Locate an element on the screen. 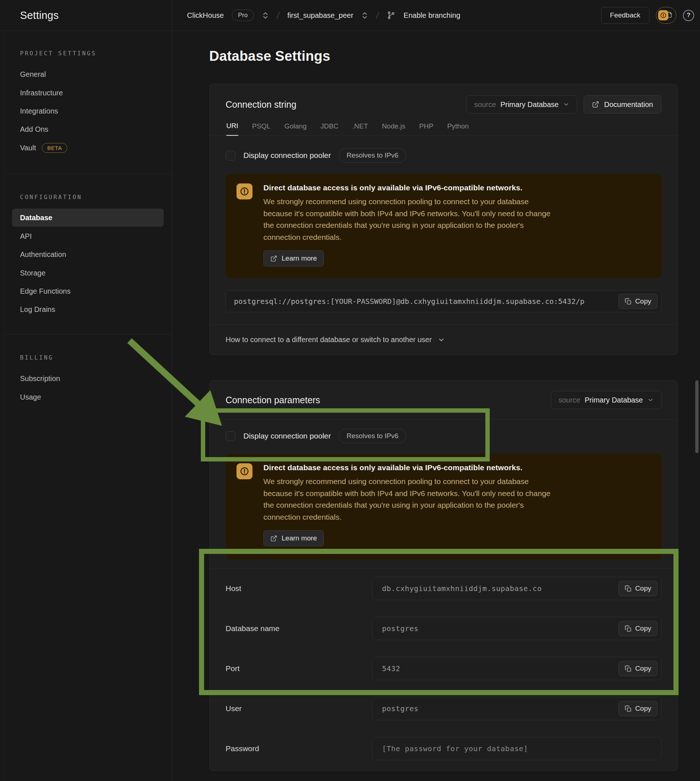 Image resolution: width=700 pixels, height=781 pixels. host-field: db.cxhygiuitamxhniiddjm.supabase.co Copy is located at coordinates (517, 589).